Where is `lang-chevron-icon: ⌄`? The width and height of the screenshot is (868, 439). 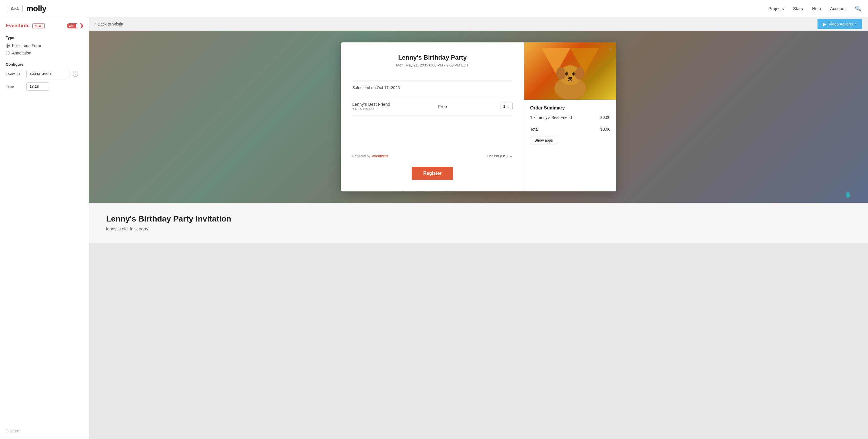 lang-chevron-icon: ⌄ is located at coordinates (511, 156).